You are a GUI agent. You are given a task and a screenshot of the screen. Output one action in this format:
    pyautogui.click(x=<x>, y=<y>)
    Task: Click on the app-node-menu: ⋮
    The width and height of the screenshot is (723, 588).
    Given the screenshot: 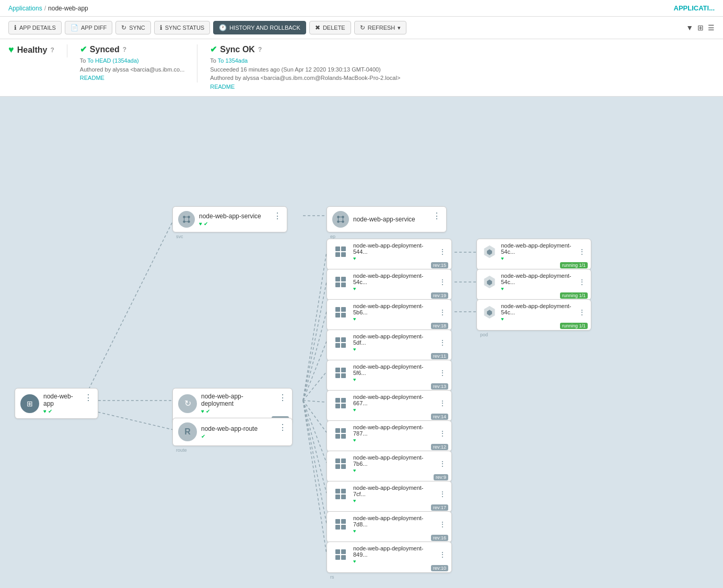 What is the action you would take?
    pyautogui.click(x=88, y=398)
    